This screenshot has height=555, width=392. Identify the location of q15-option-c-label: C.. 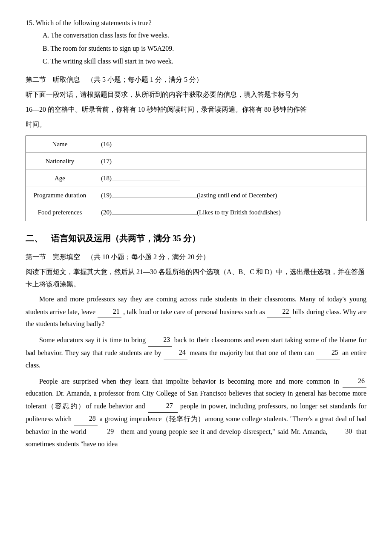
(46, 61).